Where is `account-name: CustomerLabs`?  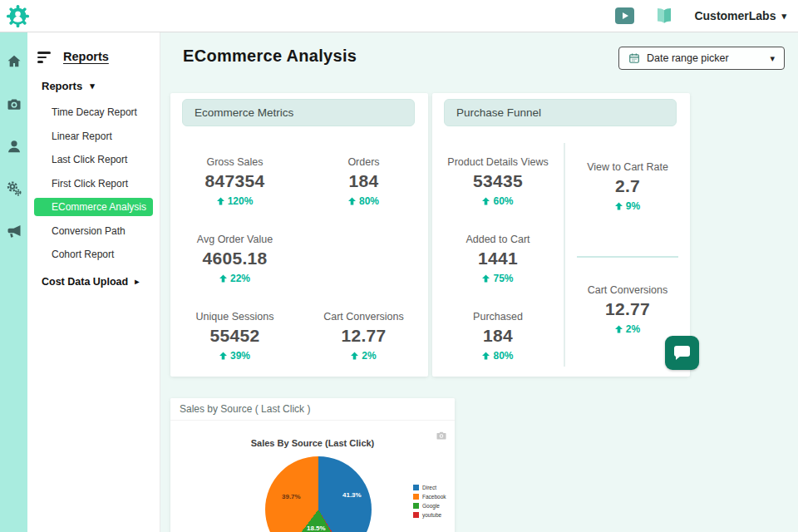
account-name: CustomerLabs is located at coordinates (735, 16).